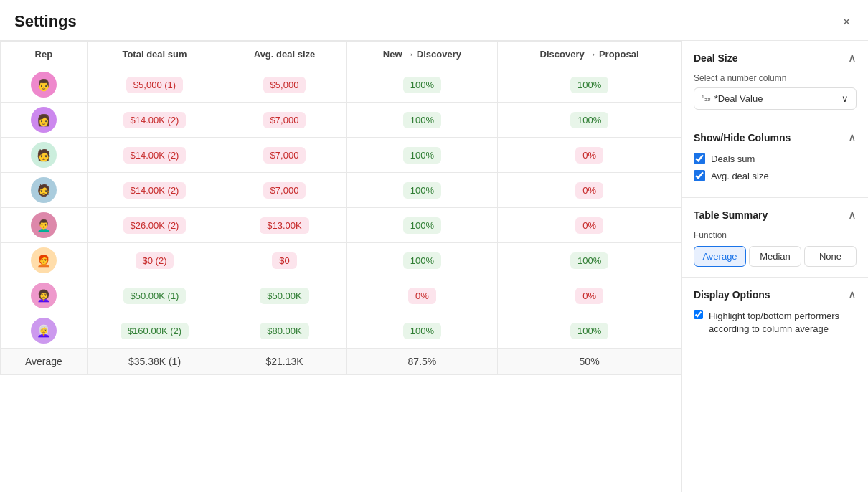  I want to click on function-button-average: Average, so click(720, 257).